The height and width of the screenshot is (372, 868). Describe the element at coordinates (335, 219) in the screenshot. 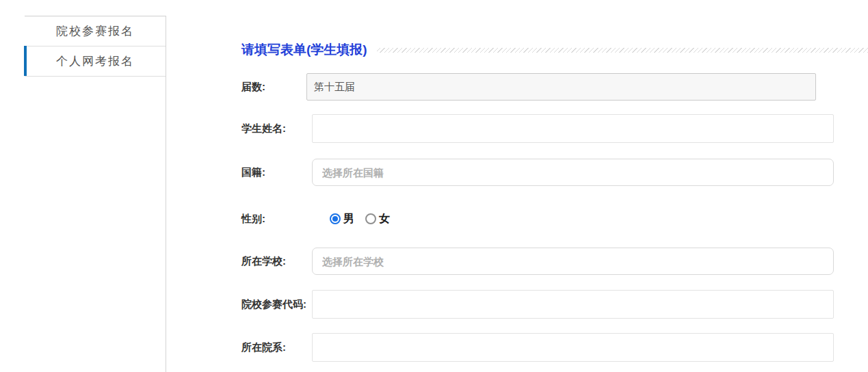

I see `radio-male-icon` at that location.